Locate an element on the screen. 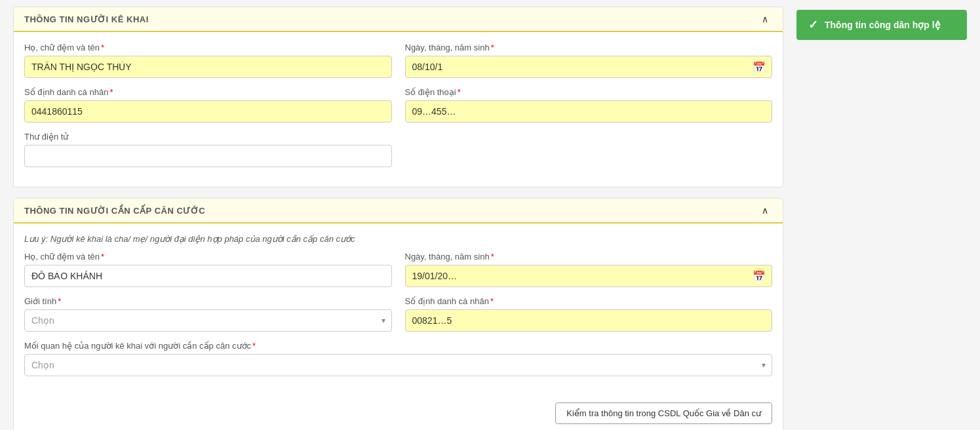 Image resolution: width=980 pixels, height=430 pixels. group-dob-1: Ngày, tháng, năm sinh* 📅 is located at coordinates (589, 60).